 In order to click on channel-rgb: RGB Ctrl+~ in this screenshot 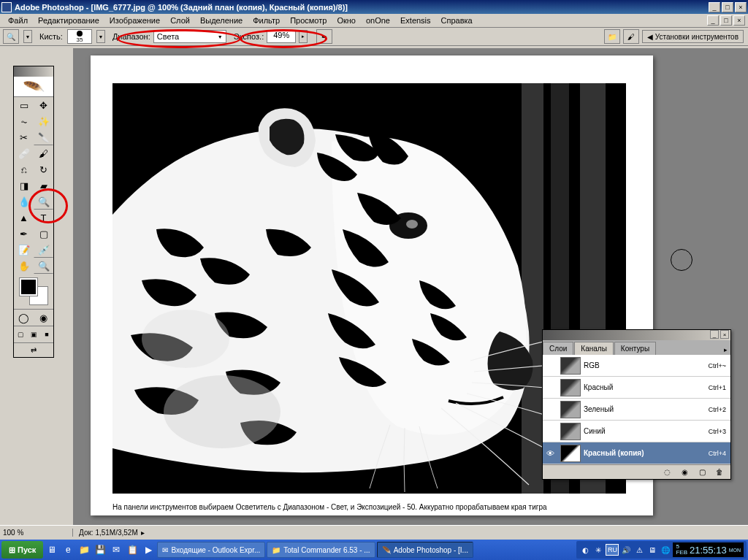, I will do `click(637, 366)`.